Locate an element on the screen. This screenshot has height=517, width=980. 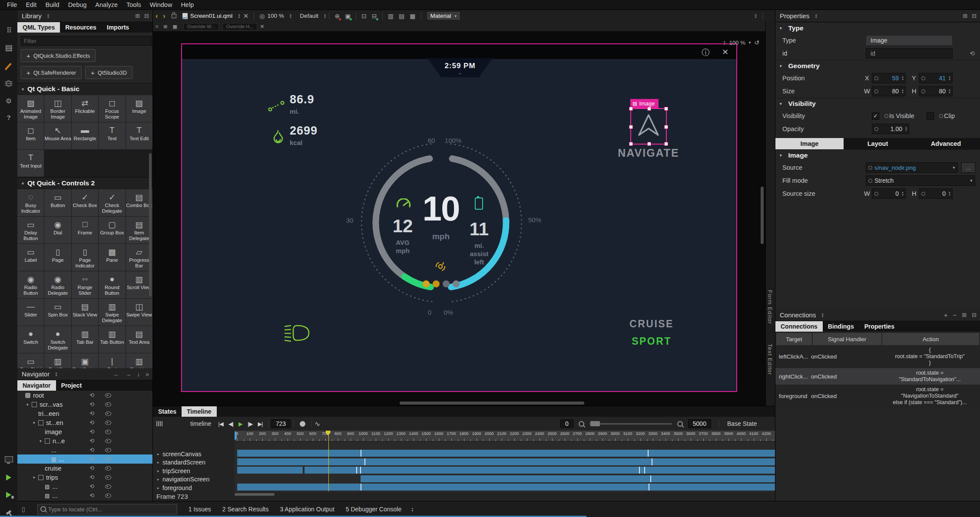
menu-window: Window is located at coordinates (161, 5).